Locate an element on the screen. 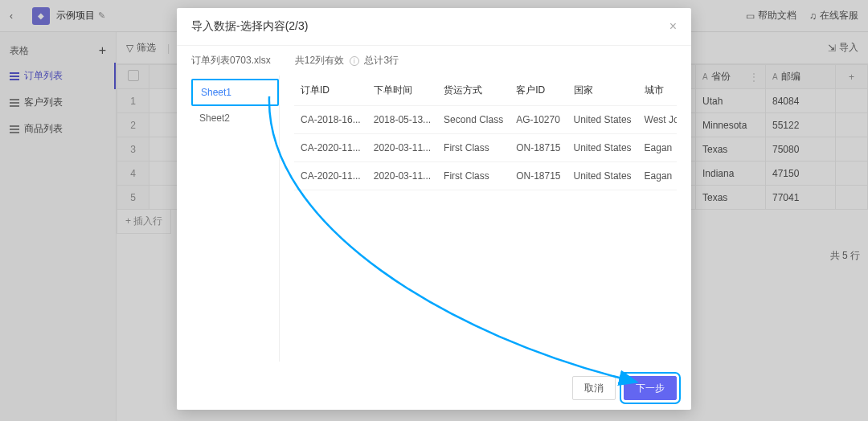 The width and height of the screenshot is (868, 421). preview-column-header: 订单ID is located at coordinates (331, 91).